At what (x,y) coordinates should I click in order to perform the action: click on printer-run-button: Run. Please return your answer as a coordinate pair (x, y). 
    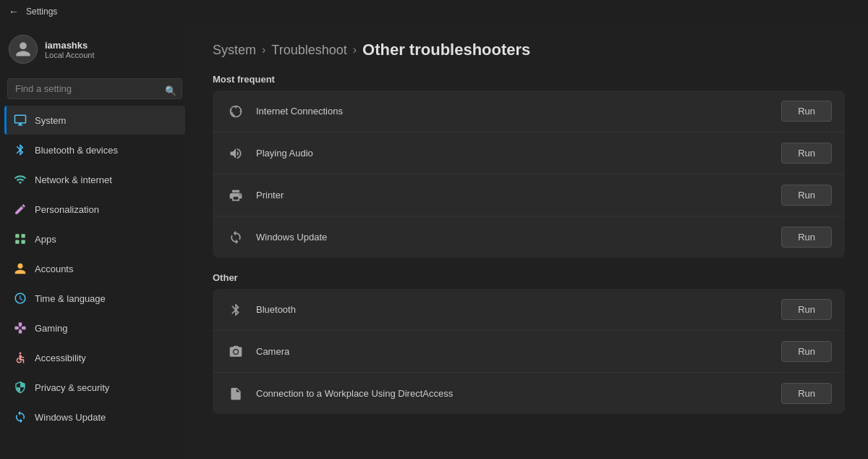
    Looking at the image, I should click on (807, 195).